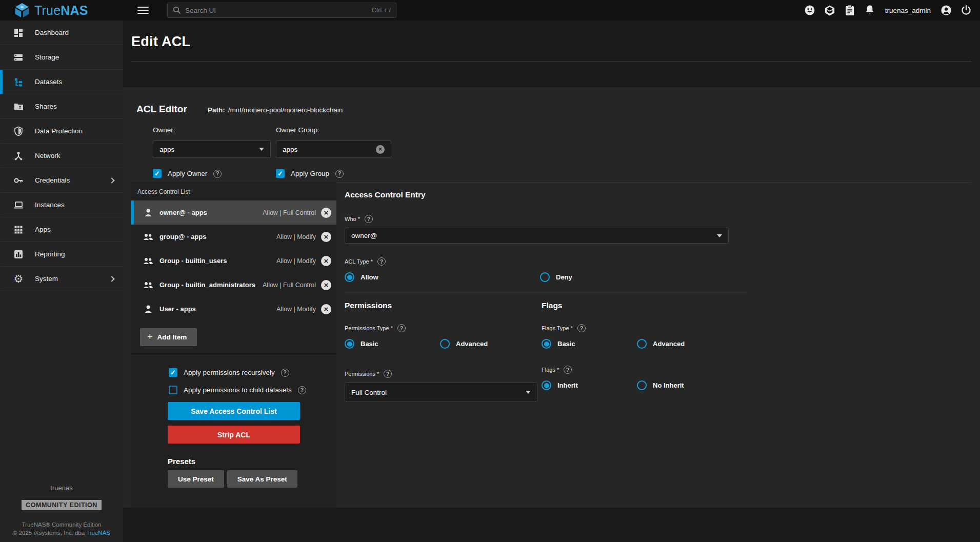 The image size is (980, 542). I want to click on hostname-label: truenas, so click(62, 488).